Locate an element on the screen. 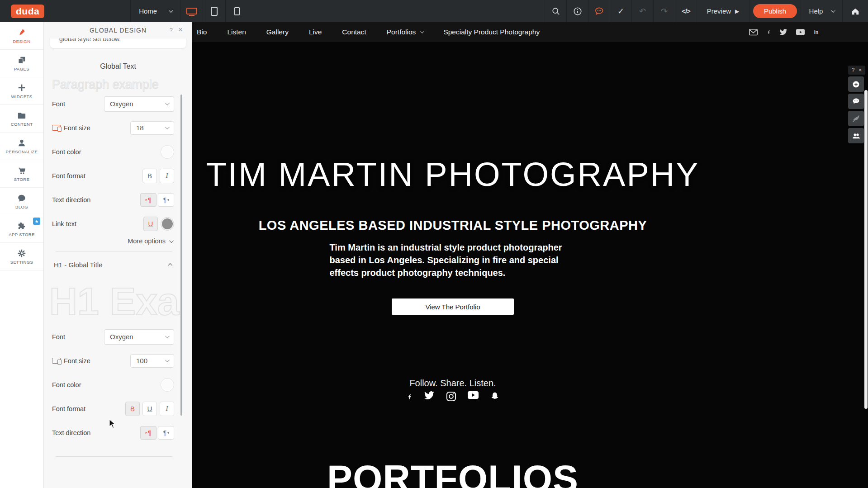  h1-bold-button: B is located at coordinates (133, 409).